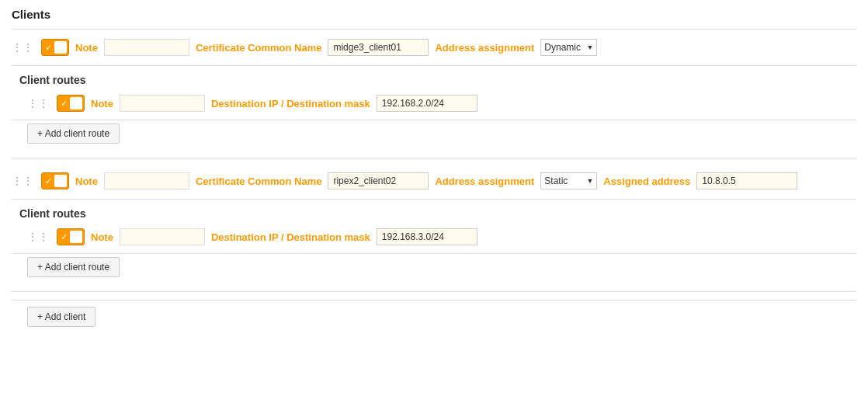 Image resolution: width=868 pixels, height=410 pixels. I want to click on address-assignment-label-1: Address assignment, so click(484, 182).